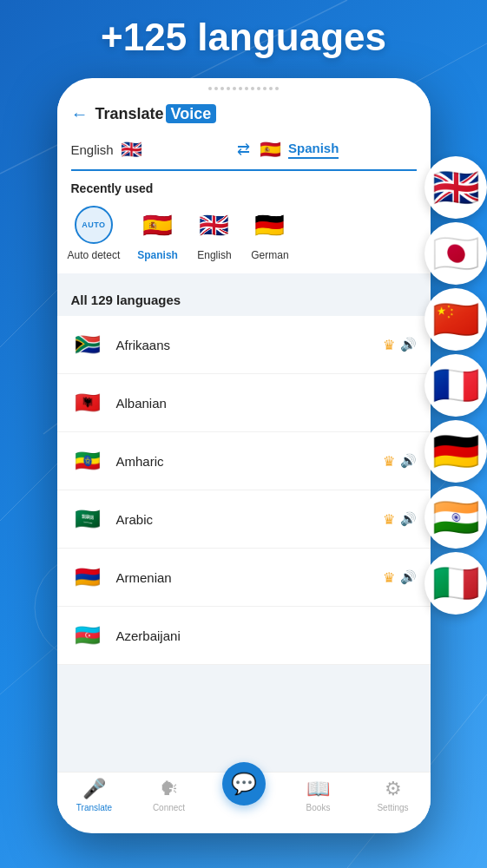  Describe the element at coordinates (270, 225) in the screenshot. I see `german-flag: 🇩🇪` at that location.